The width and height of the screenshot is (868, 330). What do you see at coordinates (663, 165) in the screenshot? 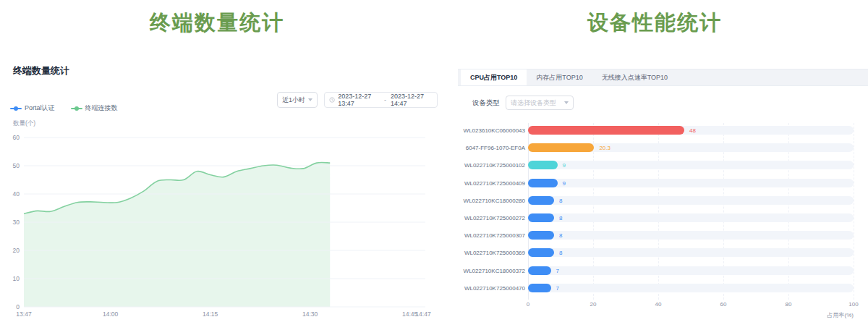
I see `bar-row: WL022710K725000102 9` at bounding box center [663, 165].